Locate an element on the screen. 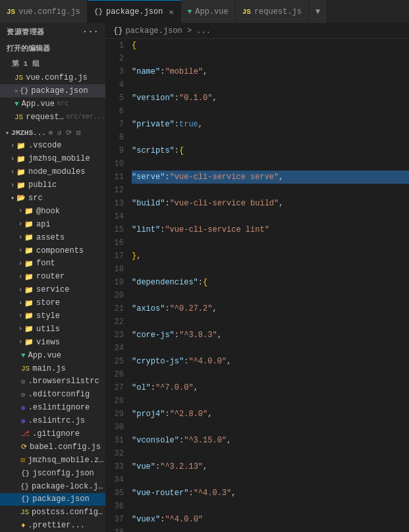 The image size is (409, 532). file-label: .eslintrc.js is located at coordinates (57, 421).